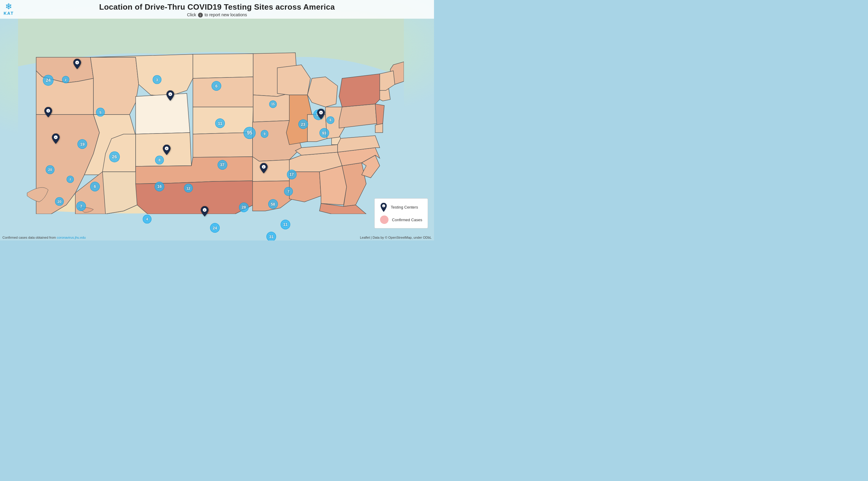  I want to click on bubble-ms: 28, so click(244, 207).